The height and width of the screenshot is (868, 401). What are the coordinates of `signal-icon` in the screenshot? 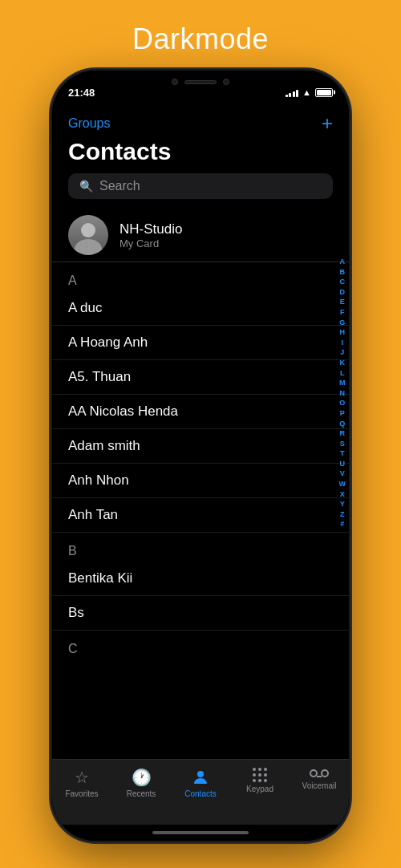 It's located at (292, 93).